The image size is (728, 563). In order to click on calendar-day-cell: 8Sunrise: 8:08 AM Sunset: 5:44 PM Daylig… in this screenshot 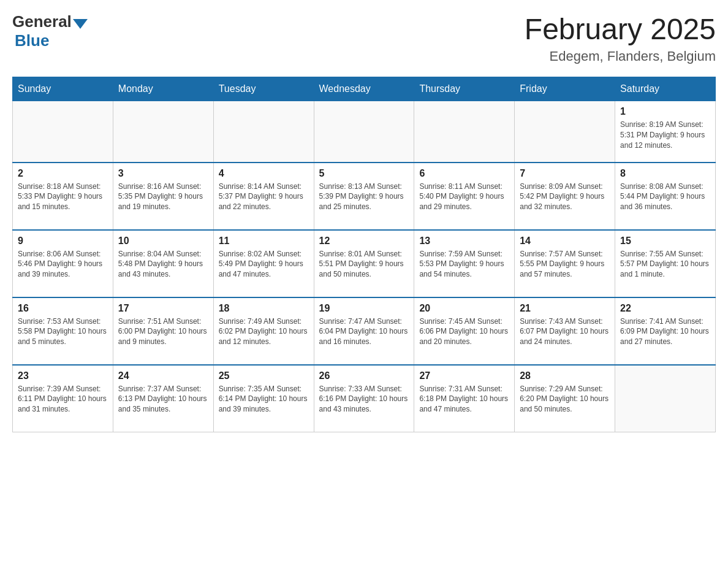, I will do `click(665, 196)`.